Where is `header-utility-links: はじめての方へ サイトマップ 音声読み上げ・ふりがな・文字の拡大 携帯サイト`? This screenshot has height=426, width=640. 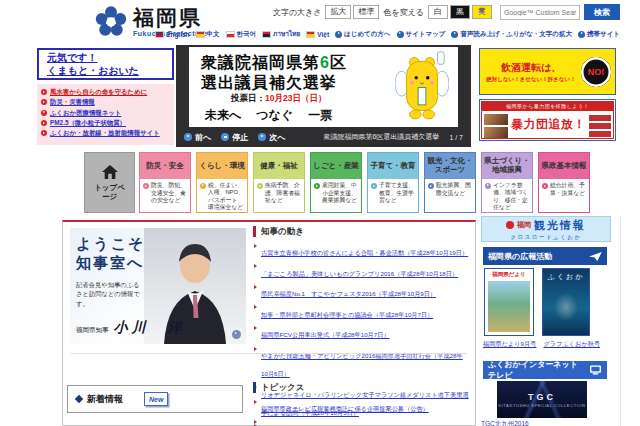 header-utility-links: はじめての方へ サイトマップ 音声読み上げ・ふりがな・文字の拡大 携帯サイト is located at coordinates (478, 34).